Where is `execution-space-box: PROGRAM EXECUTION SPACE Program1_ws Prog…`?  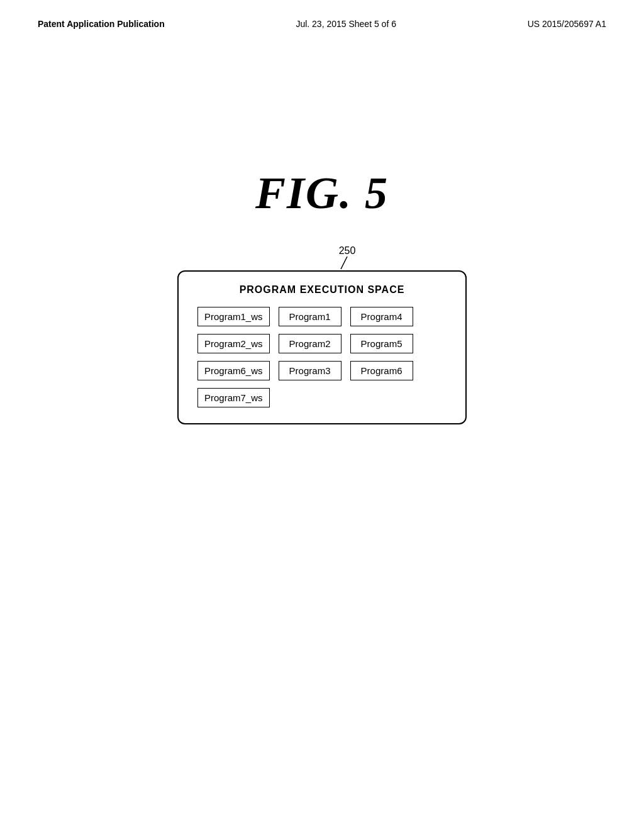
execution-space-box: PROGRAM EXECUTION SPACE Program1_ws Prog… is located at coordinates (322, 347).